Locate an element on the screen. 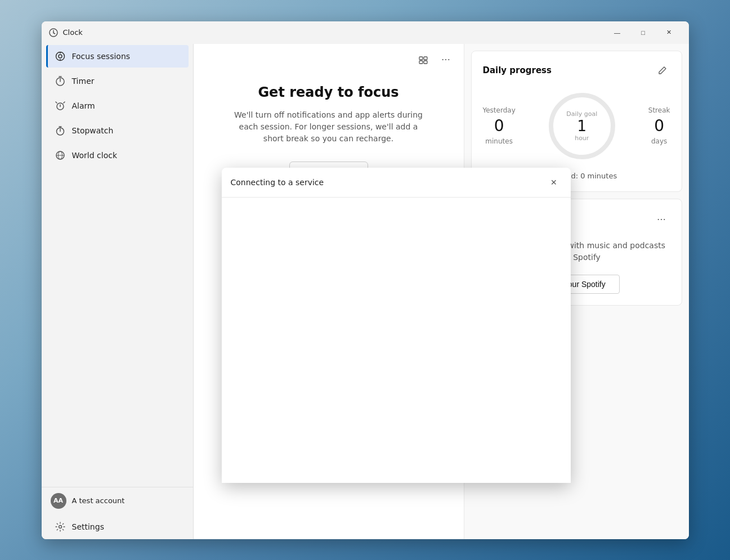 Image resolution: width=730 pixels, height=560 pixels. settings-icon is located at coordinates (60, 527).